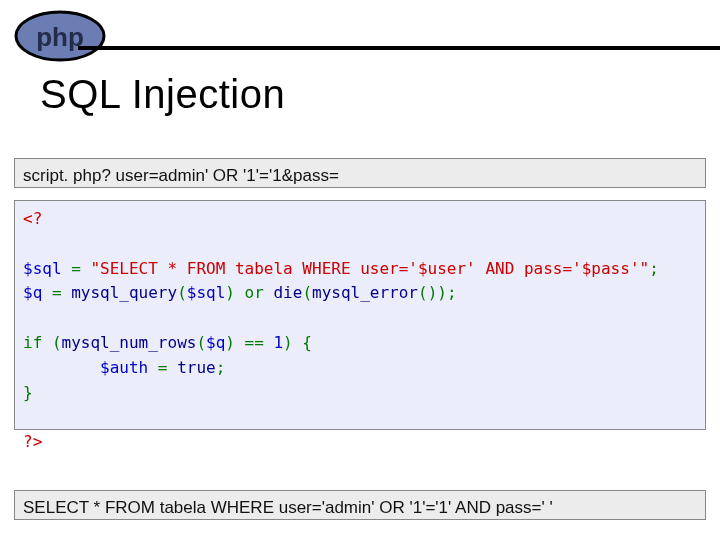  I want to click on sql-string: "SELECT * FROM tabela WHERE user='$user'…, so click(370, 268).